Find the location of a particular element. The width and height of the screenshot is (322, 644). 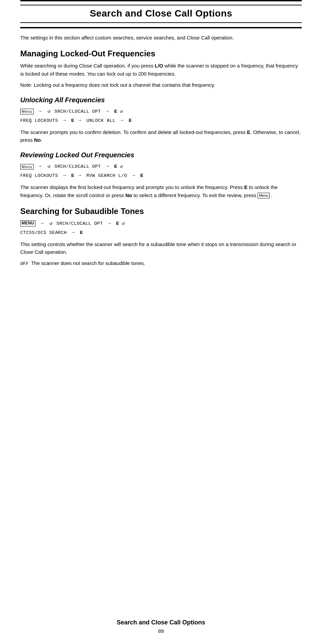

arrow-6: → is located at coordinates (41, 166).